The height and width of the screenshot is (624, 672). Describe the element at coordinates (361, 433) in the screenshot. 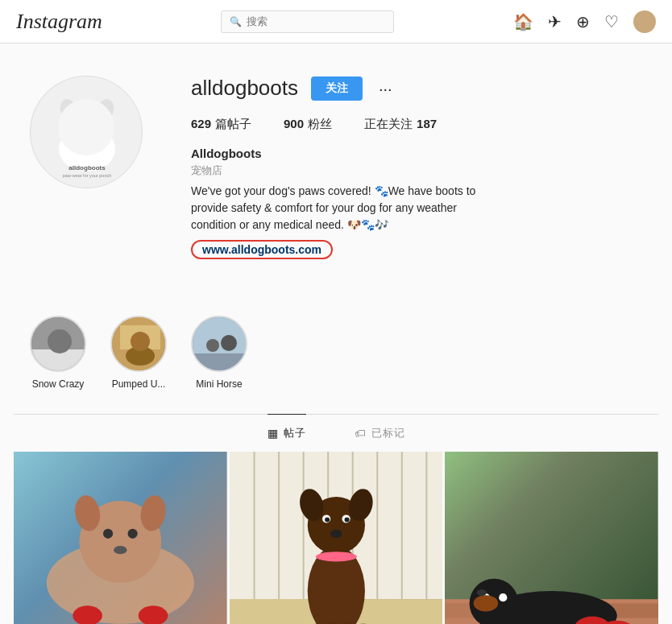

I see `tag-icon: 🏷` at that location.